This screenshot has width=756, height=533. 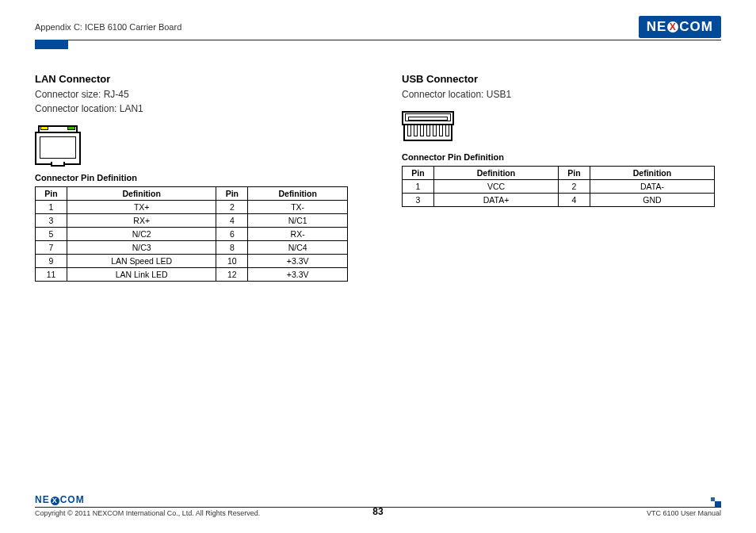 What do you see at coordinates (192, 220) in the screenshot?
I see `table-row: 3RX+4N/C1` at bounding box center [192, 220].